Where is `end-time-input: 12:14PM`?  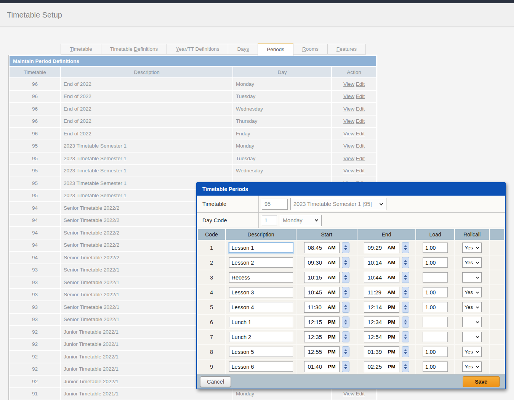
end-time-input: 12:14PM is located at coordinates (382, 307).